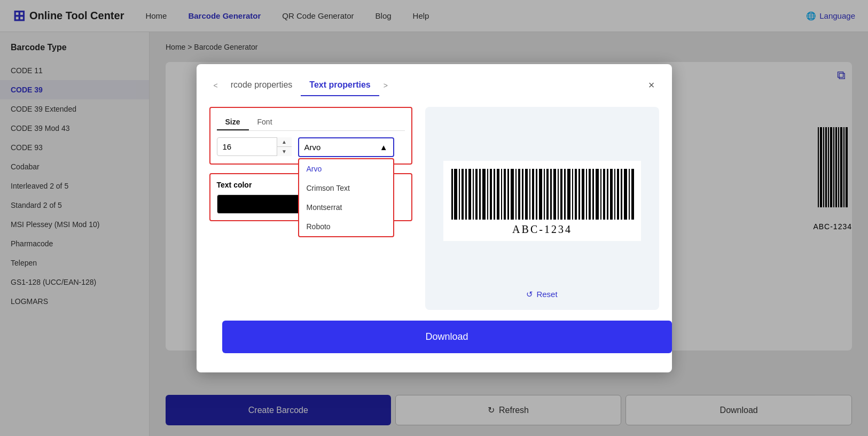 This screenshot has height=436, width=868. What do you see at coordinates (346, 147) in the screenshot?
I see `font-dropdown: Arvo ▲ Arvo Crimson Text Montserrat Robo…` at bounding box center [346, 147].